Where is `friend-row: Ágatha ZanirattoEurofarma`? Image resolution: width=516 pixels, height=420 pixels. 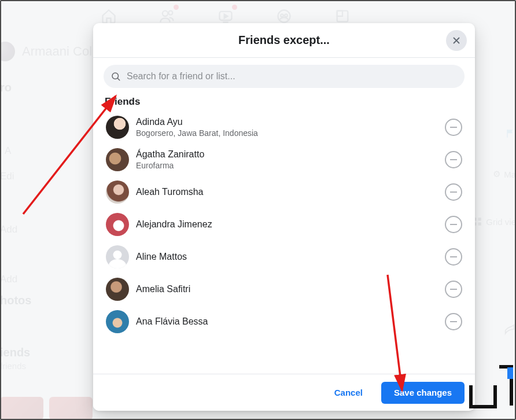 friend-row: Ágatha ZanirattoEurofarma is located at coordinates (284, 160).